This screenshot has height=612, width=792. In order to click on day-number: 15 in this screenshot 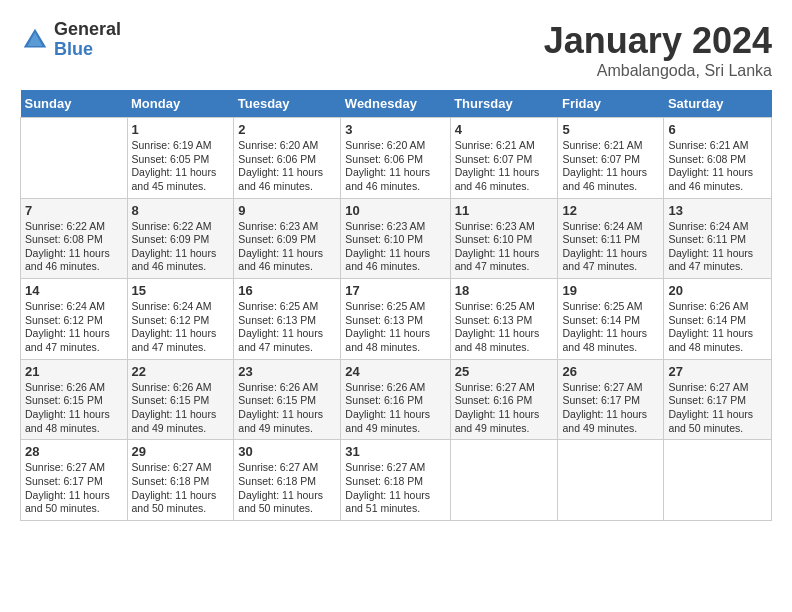, I will do `click(181, 290)`.